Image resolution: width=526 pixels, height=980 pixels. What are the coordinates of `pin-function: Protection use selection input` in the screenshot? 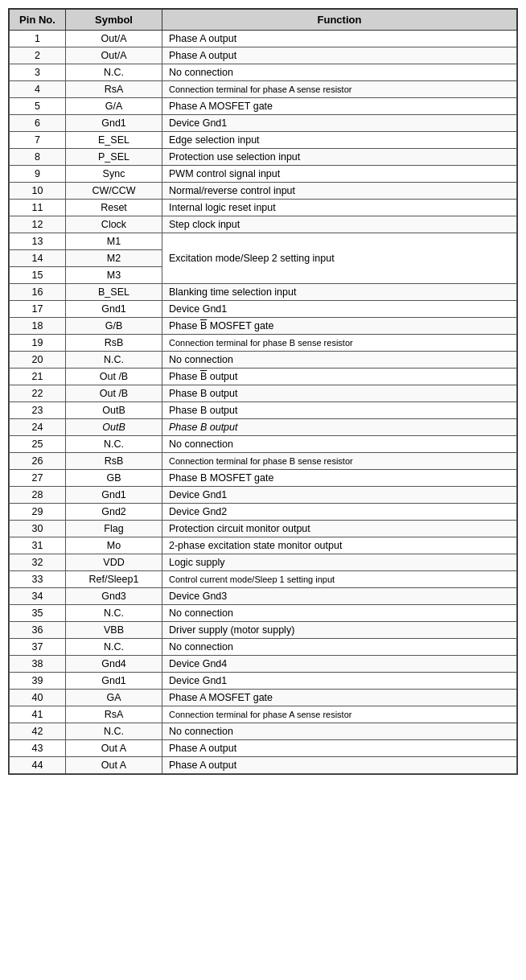 It's located at (339, 158).